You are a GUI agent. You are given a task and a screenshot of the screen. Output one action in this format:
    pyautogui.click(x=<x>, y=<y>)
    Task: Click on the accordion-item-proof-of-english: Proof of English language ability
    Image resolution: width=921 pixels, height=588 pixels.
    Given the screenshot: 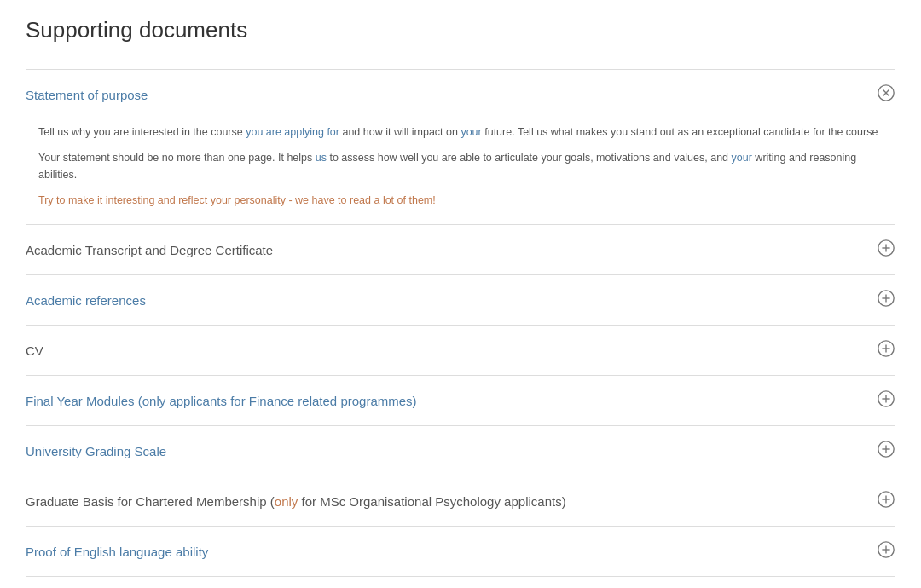 What is the action you would take?
    pyautogui.click(x=460, y=551)
    